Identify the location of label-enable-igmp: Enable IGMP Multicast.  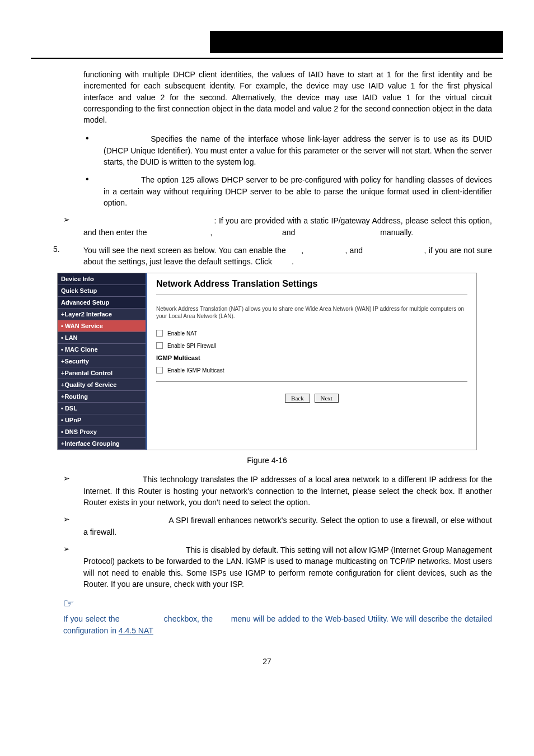
(196, 371).